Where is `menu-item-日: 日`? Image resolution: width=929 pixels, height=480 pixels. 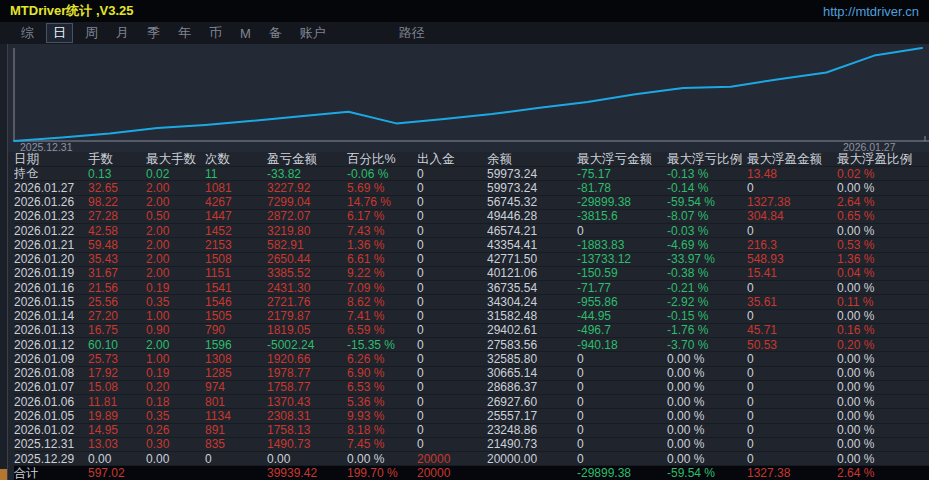
menu-item-日: 日 is located at coordinates (60, 33).